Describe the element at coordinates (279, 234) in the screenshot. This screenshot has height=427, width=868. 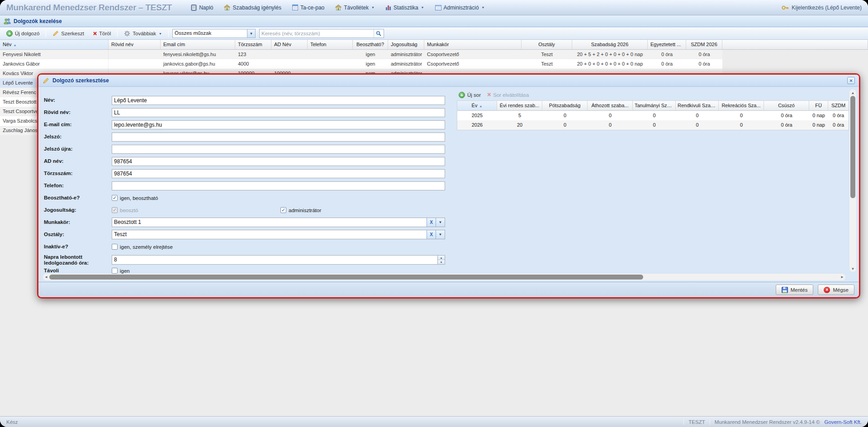
I see `osztaly-combo: Teszt X ▼` at that location.